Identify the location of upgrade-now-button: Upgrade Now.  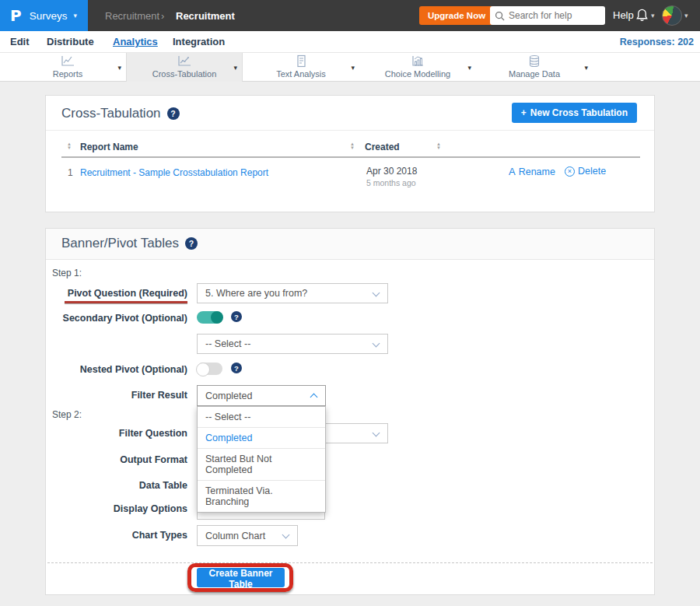
(457, 16).